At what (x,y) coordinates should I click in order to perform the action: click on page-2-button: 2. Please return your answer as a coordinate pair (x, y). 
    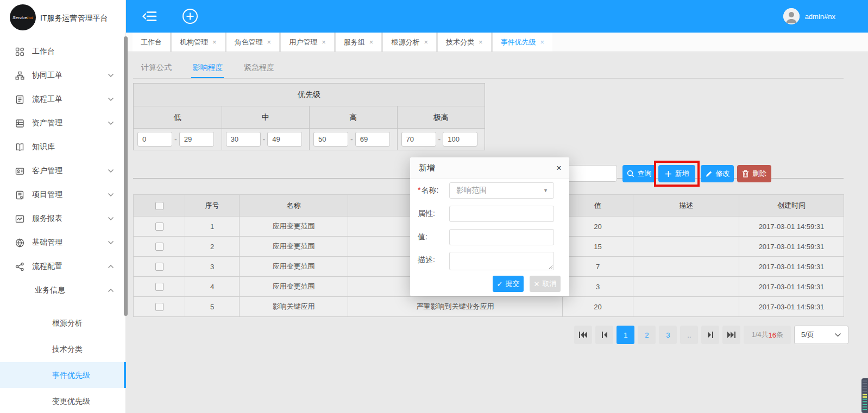
    Looking at the image, I should click on (646, 335).